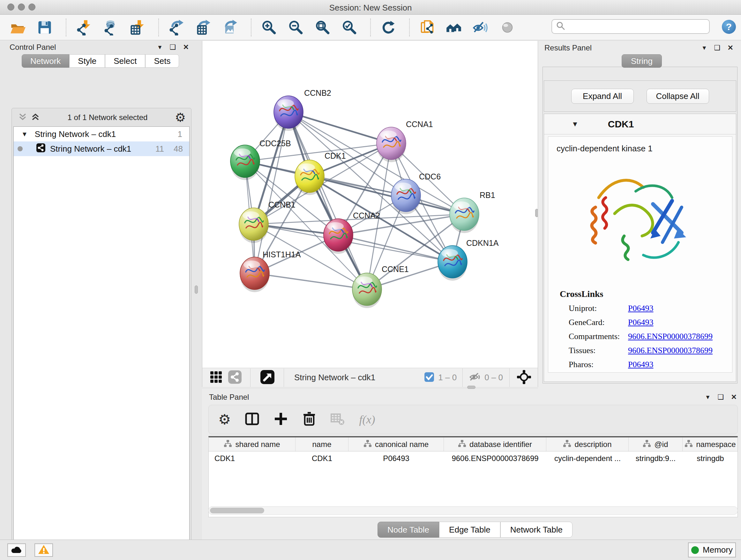 Image resolution: width=741 pixels, height=560 pixels. Describe the element at coordinates (495, 444) in the screenshot. I see `column-header-database-identifier: database identifier` at that location.